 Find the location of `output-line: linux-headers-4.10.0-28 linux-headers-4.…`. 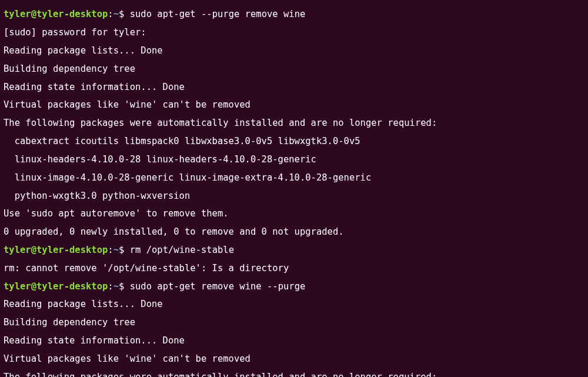

output-line: linux-headers-4.10.0-28 linux-headers-4.… is located at coordinates (294, 160).